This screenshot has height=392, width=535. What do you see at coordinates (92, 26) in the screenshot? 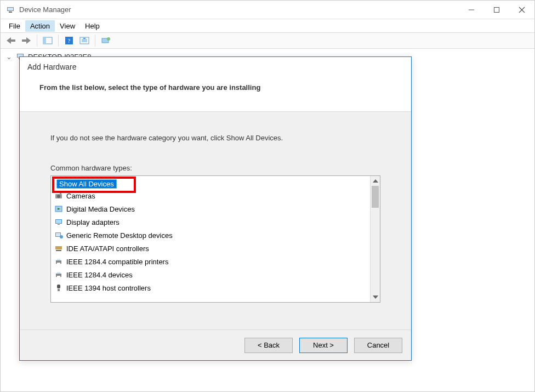
I see `menu-help: Help` at bounding box center [92, 26].